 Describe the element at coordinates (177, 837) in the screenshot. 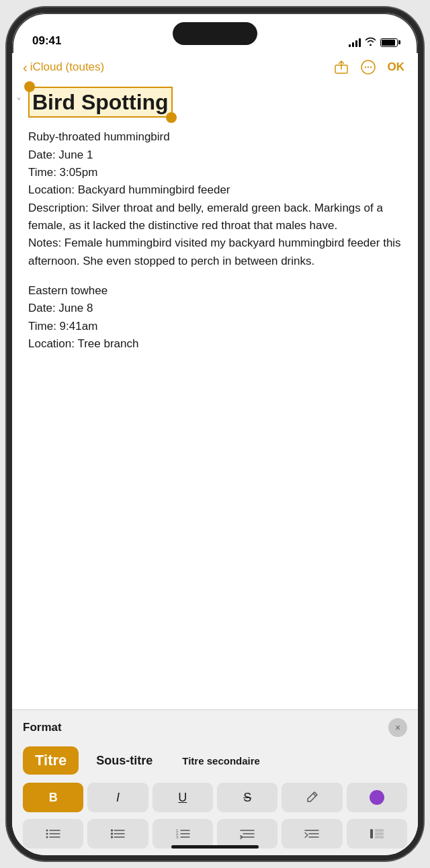

I see `svg-text: 3.` at that location.